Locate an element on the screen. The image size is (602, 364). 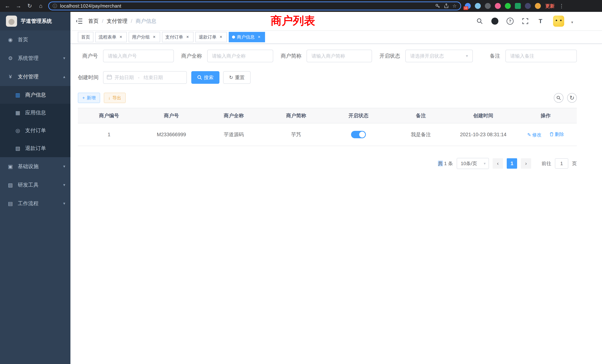
sidebar-item-pay-order: ◎ 支付订单 is located at coordinates (35, 130).